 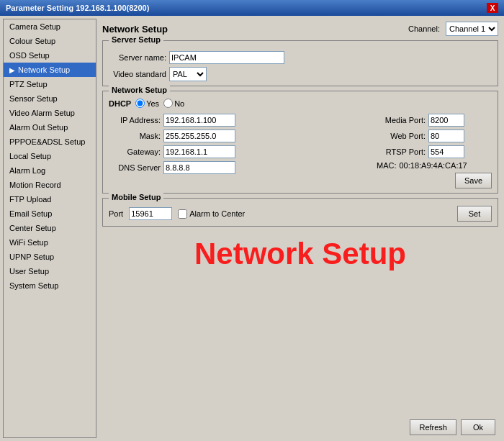 What do you see at coordinates (188, 74) in the screenshot?
I see `video-standard-select: PAL NTSC` at bounding box center [188, 74].